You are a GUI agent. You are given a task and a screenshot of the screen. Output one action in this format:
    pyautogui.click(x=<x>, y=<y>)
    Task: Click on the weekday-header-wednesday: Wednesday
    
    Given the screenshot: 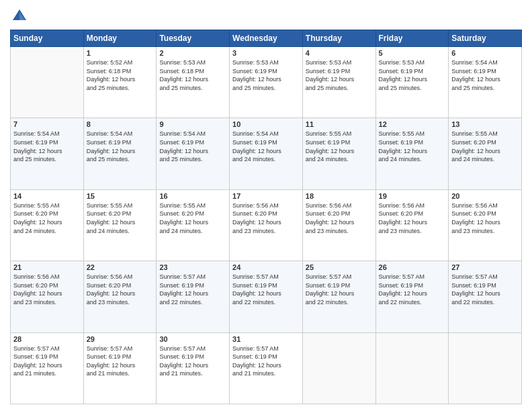 What is the action you would take?
    pyautogui.click(x=266, y=39)
    